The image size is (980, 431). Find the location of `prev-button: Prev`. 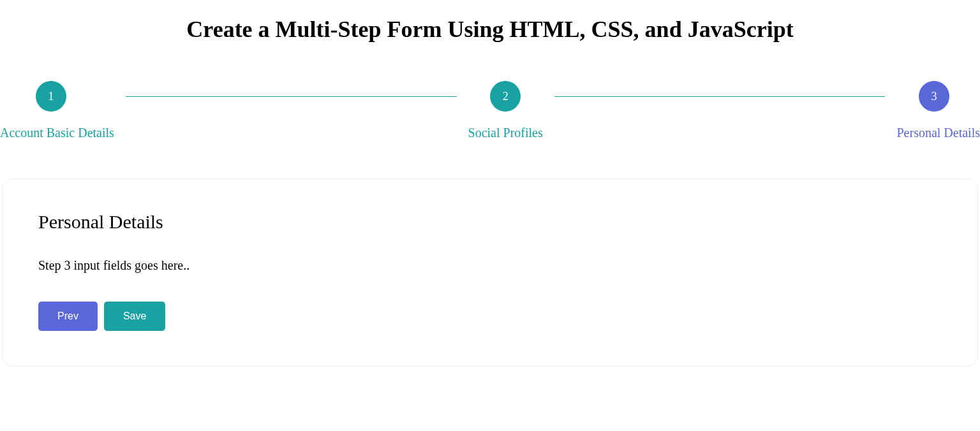

prev-button: Prev is located at coordinates (68, 316).